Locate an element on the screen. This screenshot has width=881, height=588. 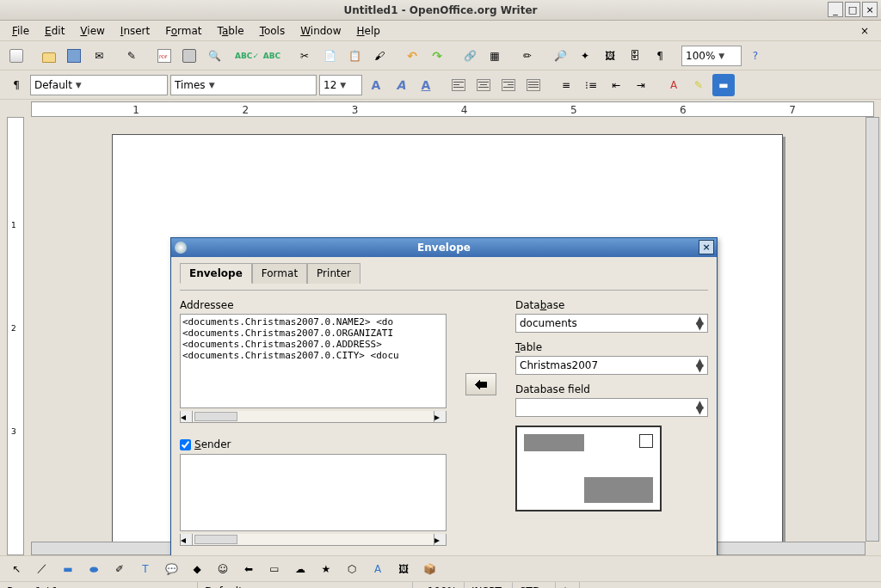
database-combo: documents ▲▼ is located at coordinates (612, 323).